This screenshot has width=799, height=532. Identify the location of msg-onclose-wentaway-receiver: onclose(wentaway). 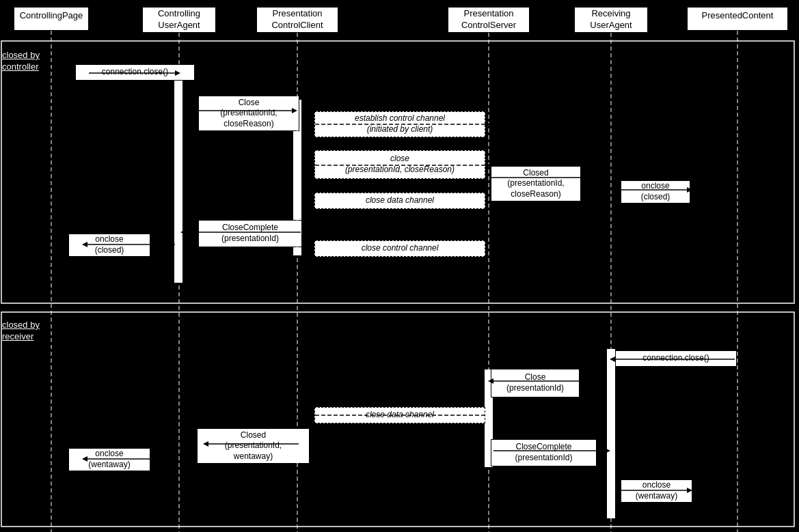
(656, 491).